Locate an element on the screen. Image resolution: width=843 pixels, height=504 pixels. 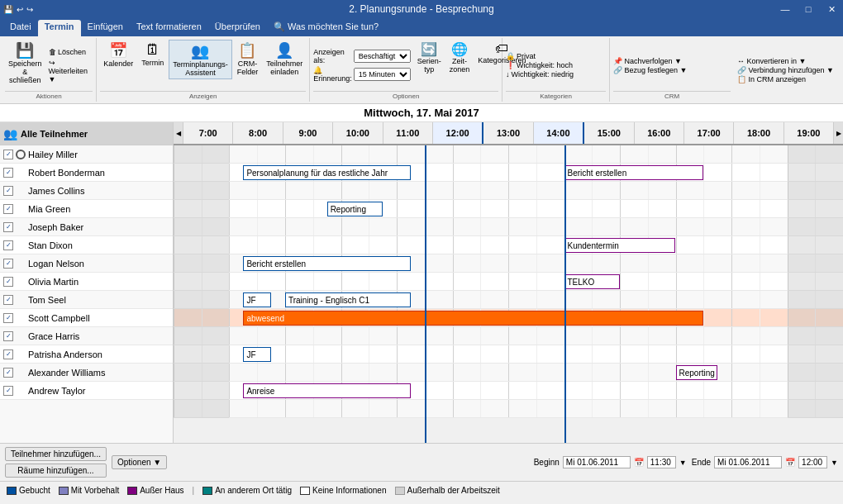
tab-ueberpruefen: Überprüfen is located at coordinates (238, 28).